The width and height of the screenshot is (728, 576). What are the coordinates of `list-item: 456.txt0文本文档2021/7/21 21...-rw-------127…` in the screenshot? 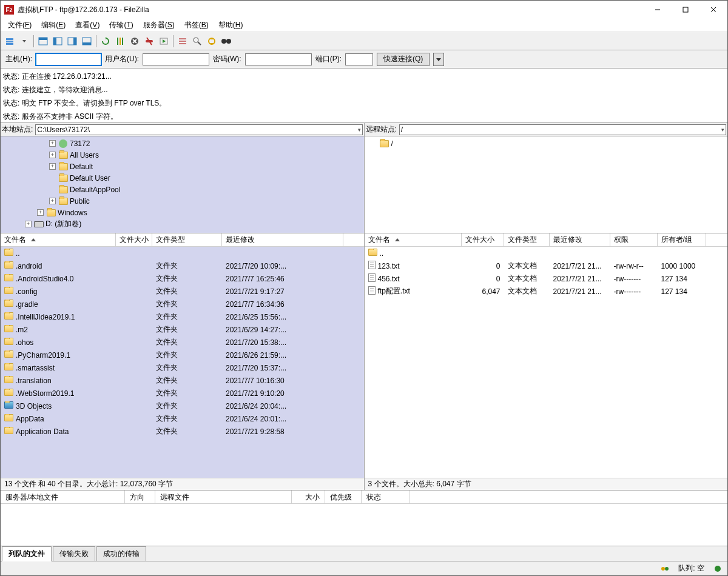 It's located at (546, 279).